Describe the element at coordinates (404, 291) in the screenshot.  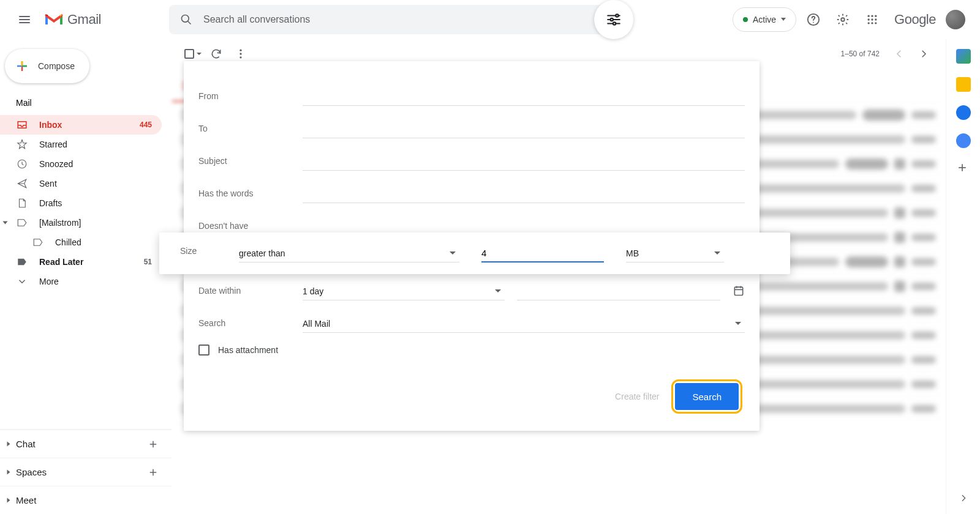
I see `date-within-select: 1 day` at that location.